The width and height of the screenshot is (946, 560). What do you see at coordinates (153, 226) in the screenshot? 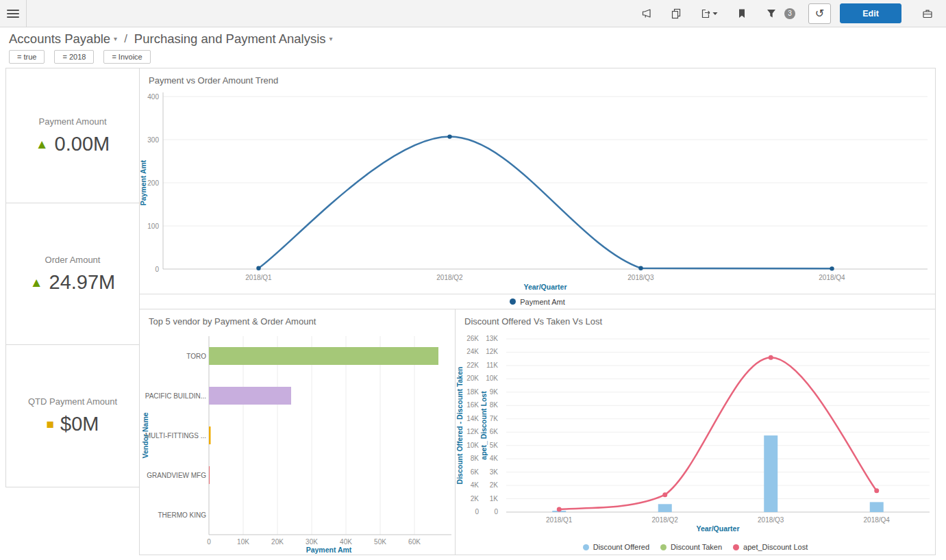
I see `svg-text: 100` at bounding box center [153, 226].